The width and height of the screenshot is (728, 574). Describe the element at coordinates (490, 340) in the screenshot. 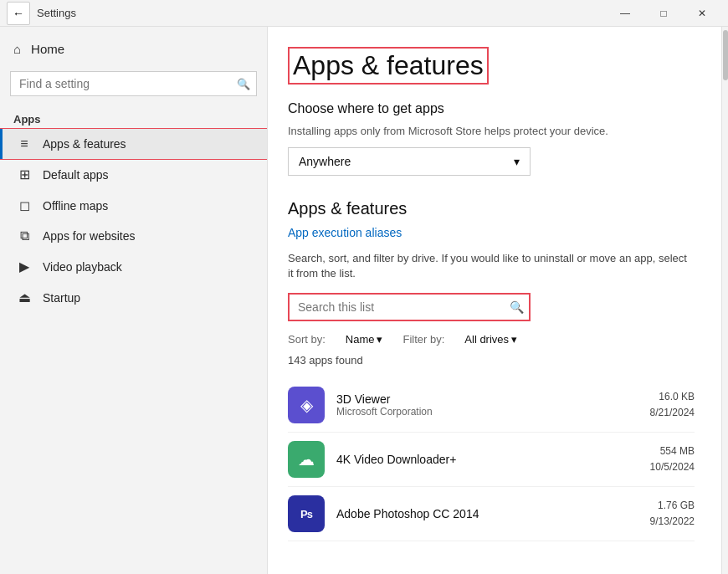

I see `filter-button: All drives ▾` at that location.